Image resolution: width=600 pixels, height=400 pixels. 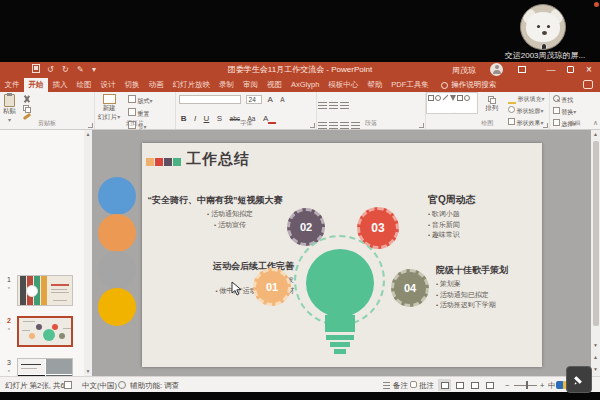 I want to click on offslide-circle-blue, so click(x=117, y=196).